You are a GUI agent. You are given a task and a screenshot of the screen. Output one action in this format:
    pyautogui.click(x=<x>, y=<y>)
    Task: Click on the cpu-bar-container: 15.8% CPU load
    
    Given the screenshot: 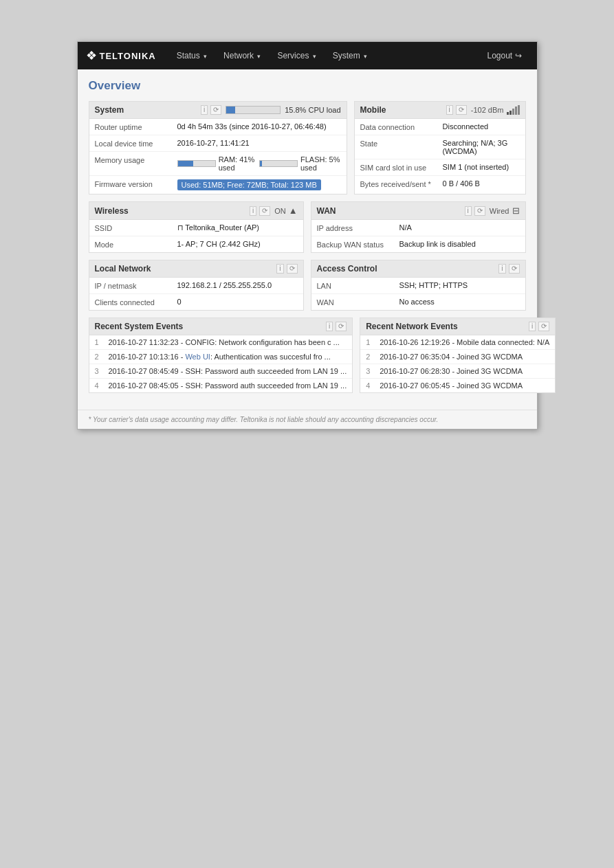 What is the action you would take?
    pyautogui.click(x=283, y=110)
    